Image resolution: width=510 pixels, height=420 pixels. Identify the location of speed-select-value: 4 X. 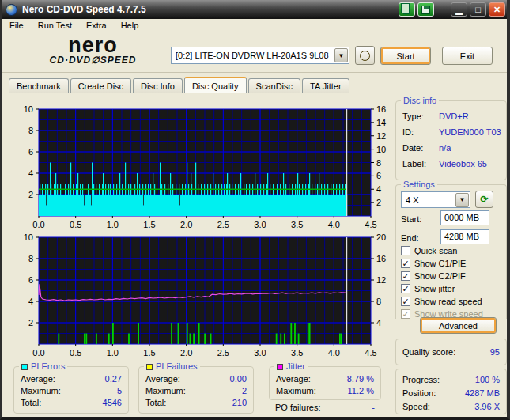
(429, 200).